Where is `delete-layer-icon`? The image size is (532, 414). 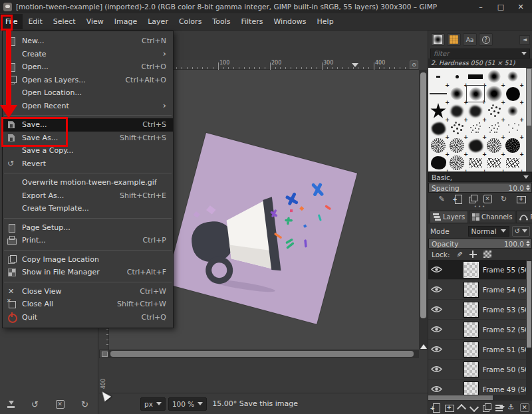
delete-layer-icon is located at coordinates (525, 408).